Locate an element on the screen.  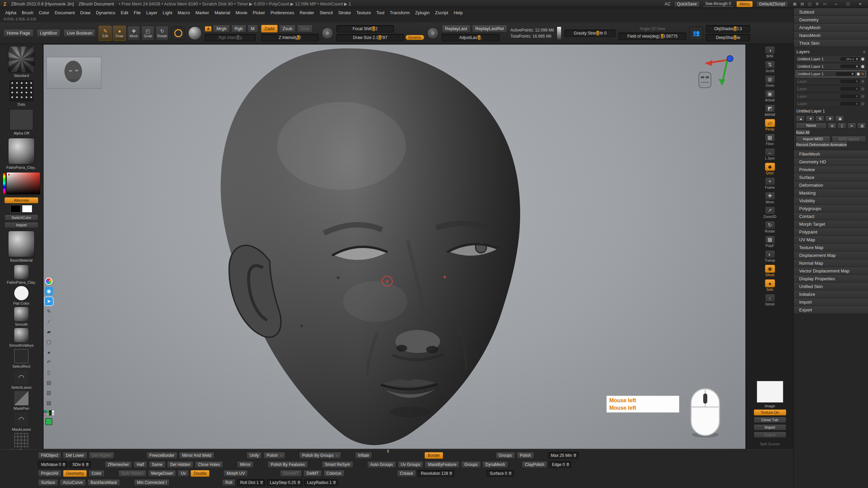
menu-item: Edit is located at coordinates (124, 13).